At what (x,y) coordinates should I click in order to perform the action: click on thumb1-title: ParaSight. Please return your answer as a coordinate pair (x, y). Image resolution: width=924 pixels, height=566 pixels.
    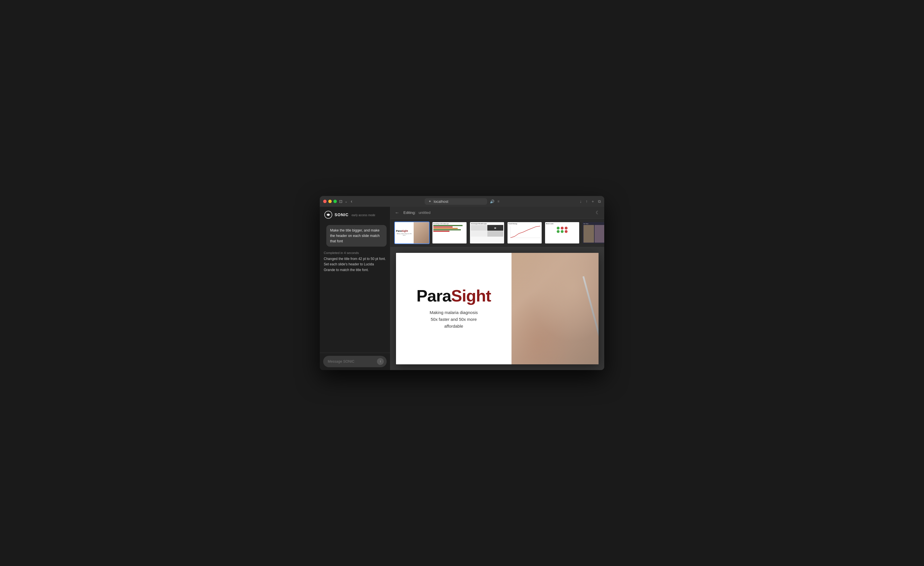
    Looking at the image, I should click on (404, 231).